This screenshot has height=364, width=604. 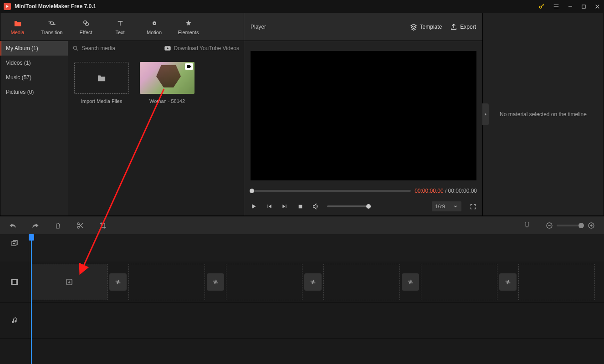 What do you see at coordinates (426, 27) in the screenshot?
I see `template-button: Template` at bounding box center [426, 27].